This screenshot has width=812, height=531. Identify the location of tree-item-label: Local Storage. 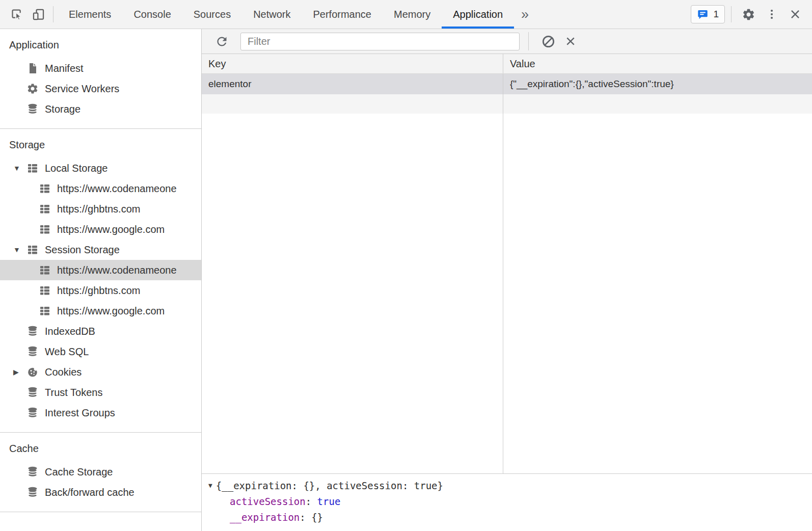
(76, 168).